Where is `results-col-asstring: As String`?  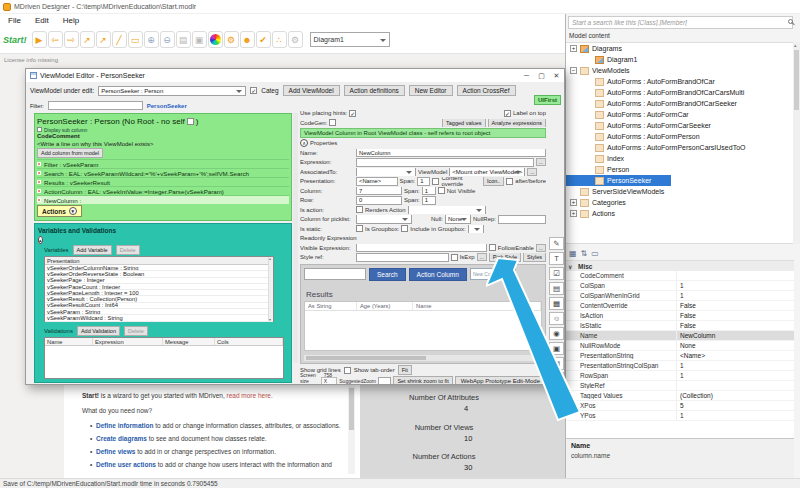
results-col-asstring: As String is located at coordinates (331, 306).